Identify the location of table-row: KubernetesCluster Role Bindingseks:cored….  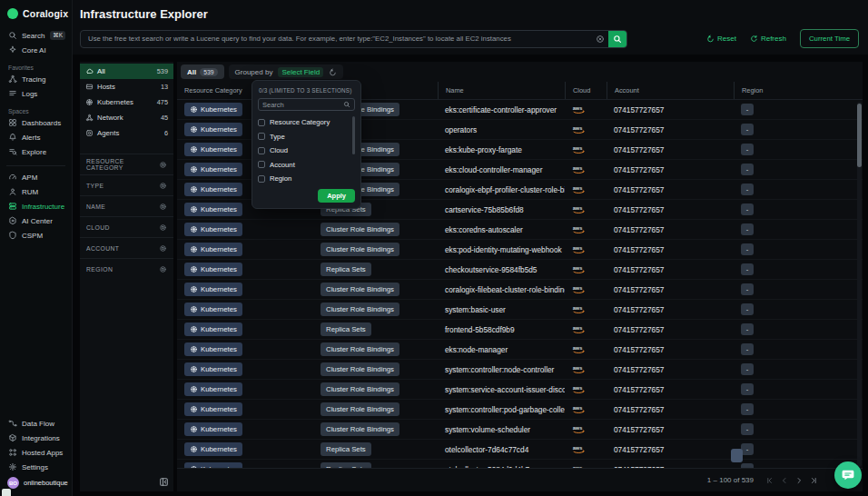
(519, 230).